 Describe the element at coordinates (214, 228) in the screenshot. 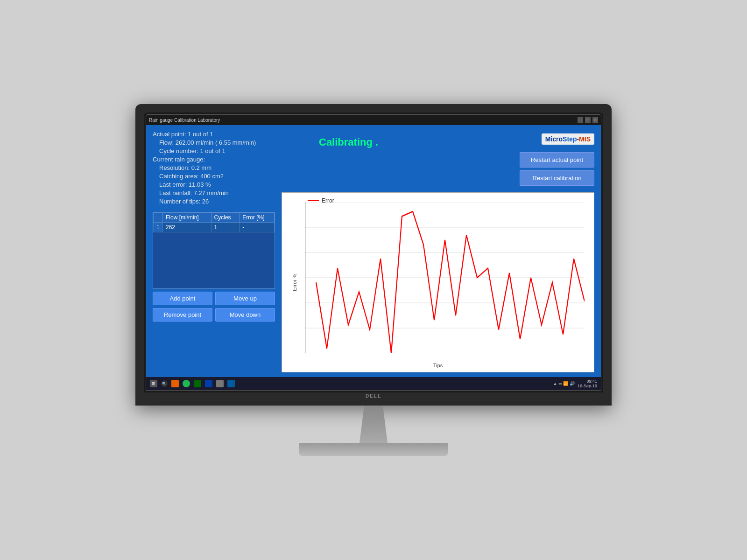

I see `table-row: 1 262 1 -` at that location.